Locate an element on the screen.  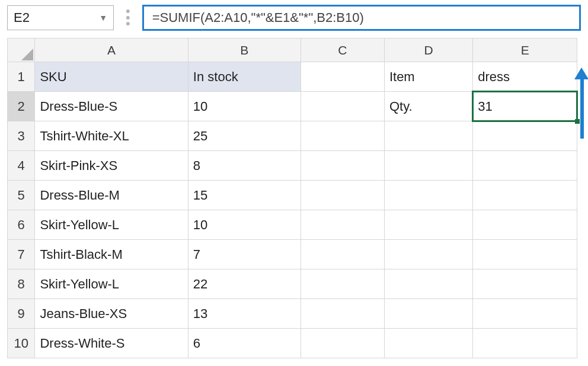
cell-A3: Tshirt-White-XL is located at coordinates (111, 136).